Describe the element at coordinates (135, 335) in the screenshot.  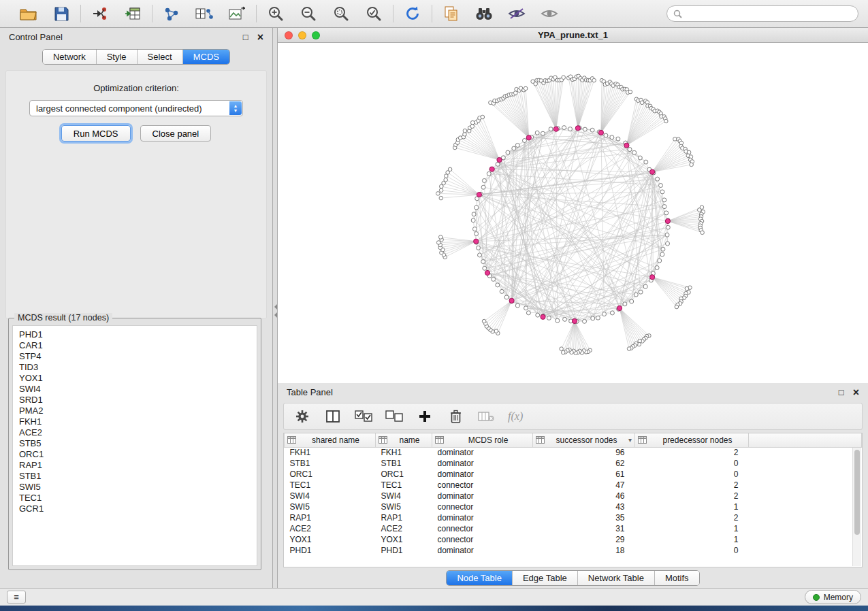
I see `mcds-result-item: PHD1` at that location.